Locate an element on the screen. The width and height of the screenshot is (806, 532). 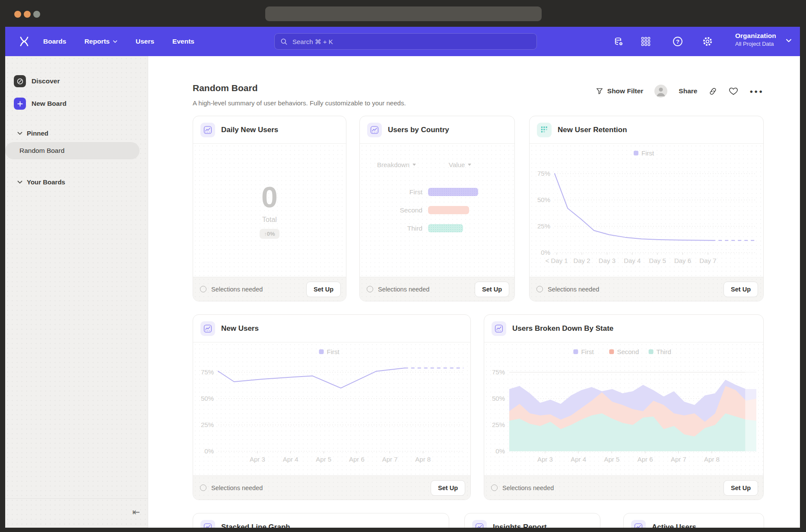
nav-item-reports: Reports is located at coordinates (101, 41).